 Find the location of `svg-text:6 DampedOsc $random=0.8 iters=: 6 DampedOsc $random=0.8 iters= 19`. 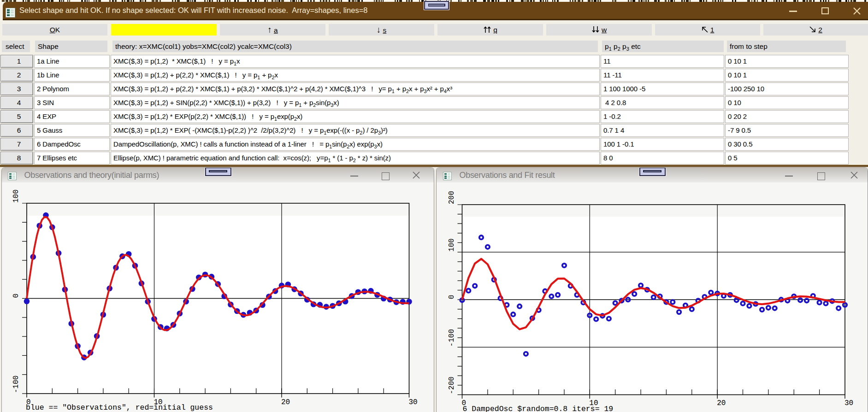

svg-text:6 DampedOsc $random=0.8 iters=: 6 DampedOsc $random=0.8 iters= 19 is located at coordinates (537, 408).